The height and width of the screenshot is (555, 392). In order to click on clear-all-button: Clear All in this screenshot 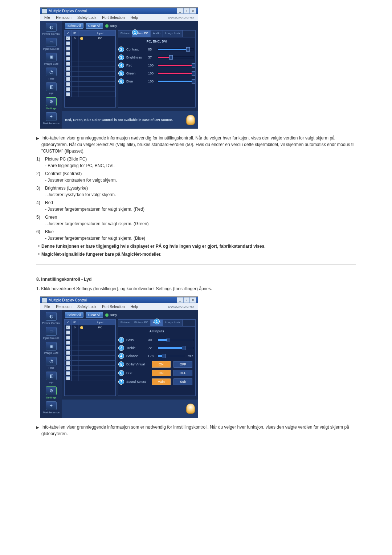, I will do `click(94, 26)`.